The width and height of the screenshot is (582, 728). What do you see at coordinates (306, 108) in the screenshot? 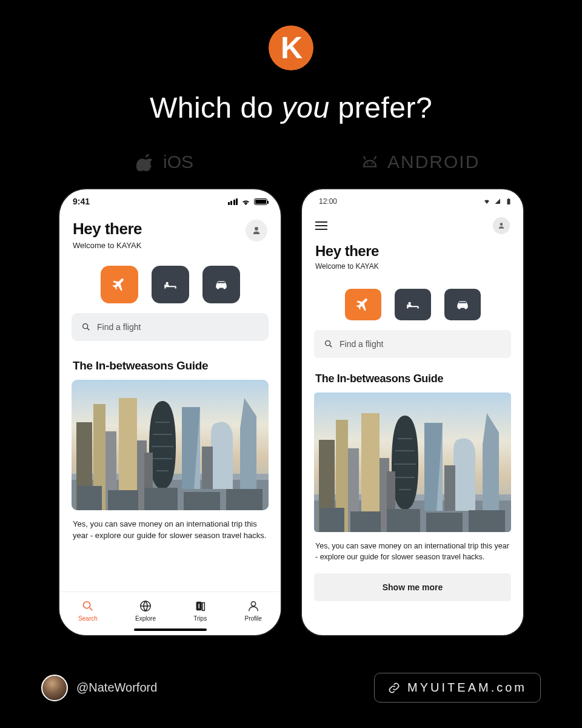
I see `headline-em: you` at bounding box center [306, 108].